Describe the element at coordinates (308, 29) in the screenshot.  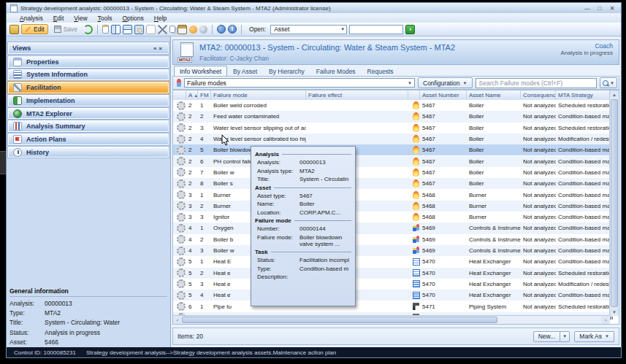
I see `open-target-select: Asset▼` at that location.